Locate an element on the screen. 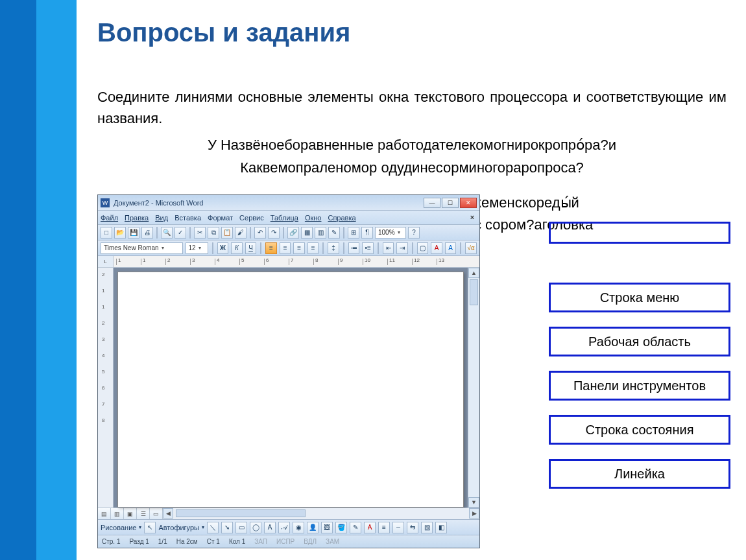 This screenshot has height=560, width=746. vertical-scrollbar: ▲ ▼ is located at coordinates (474, 388).